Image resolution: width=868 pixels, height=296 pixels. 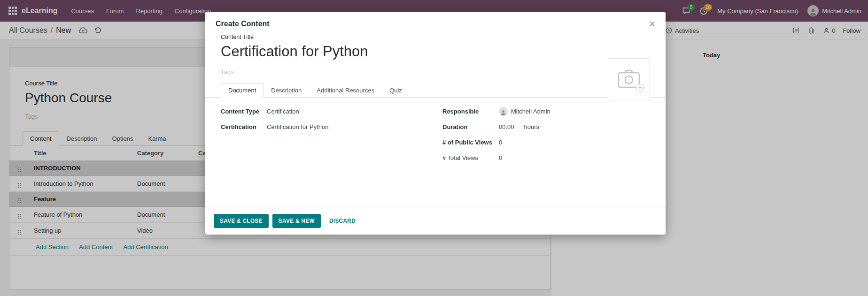 What do you see at coordinates (241, 221) in the screenshot?
I see `save-close-button: SAVE & CLOSE` at bounding box center [241, 221].